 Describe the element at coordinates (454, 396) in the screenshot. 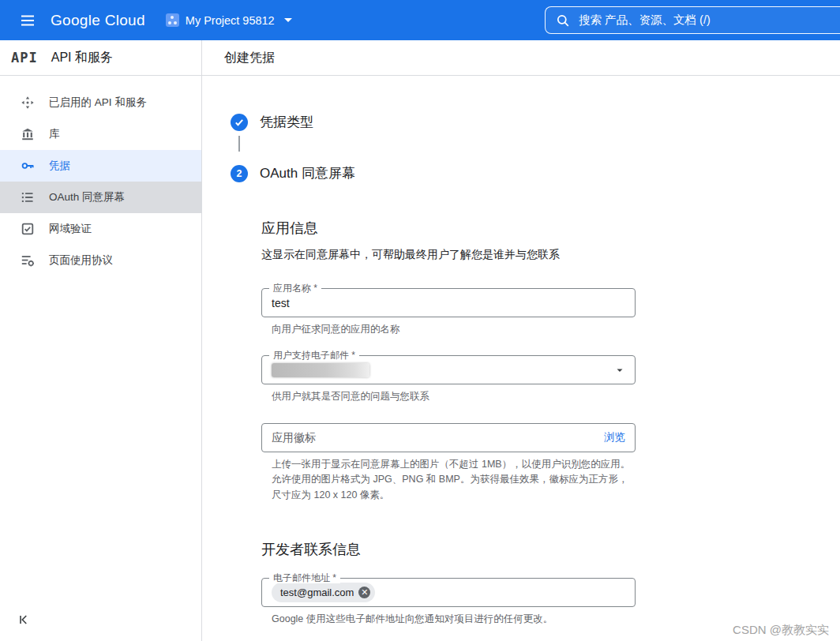

I see `support-email-helper: 供用户就其是否同意的问题与您联系` at that location.